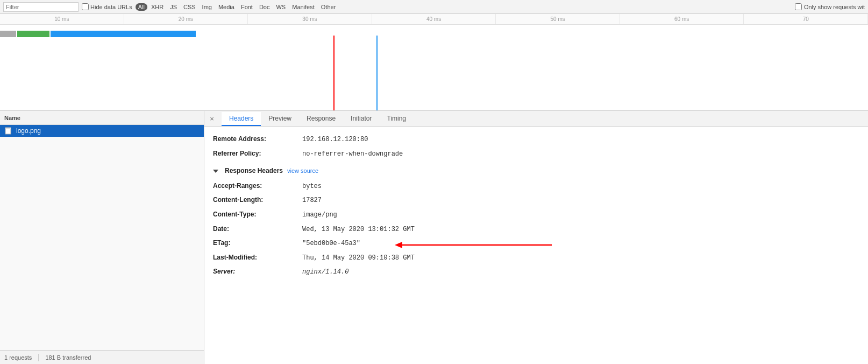 The height and width of the screenshot is (364, 868). Describe the element at coordinates (536, 272) in the screenshot. I see `server-row: Server: nginx/1.14.0` at that location.